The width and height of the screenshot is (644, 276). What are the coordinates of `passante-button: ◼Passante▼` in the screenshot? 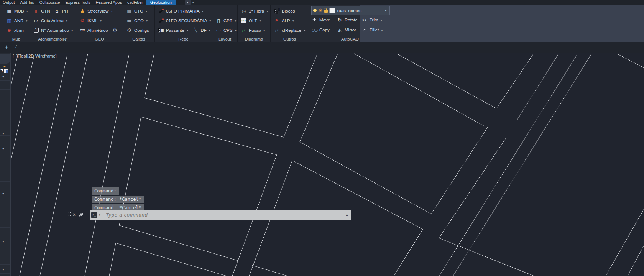 It's located at (173, 30).